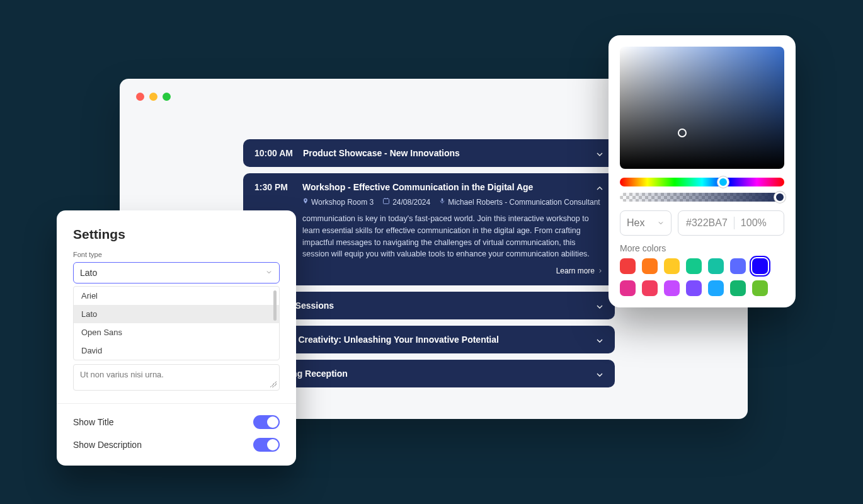  I want to click on settings-panel: Settings Font type Lato Ariel Lato Open …, so click(176, 338).